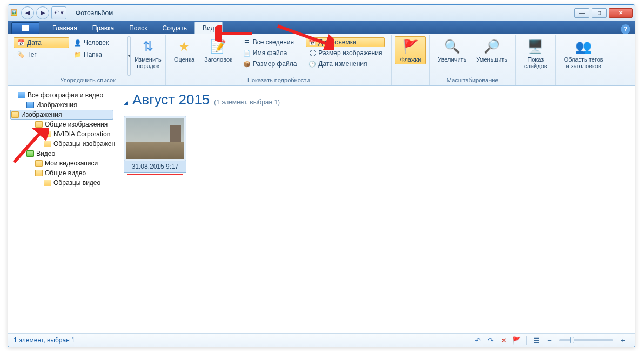  I want to click on tab-view: Вид, so click(209, 28).